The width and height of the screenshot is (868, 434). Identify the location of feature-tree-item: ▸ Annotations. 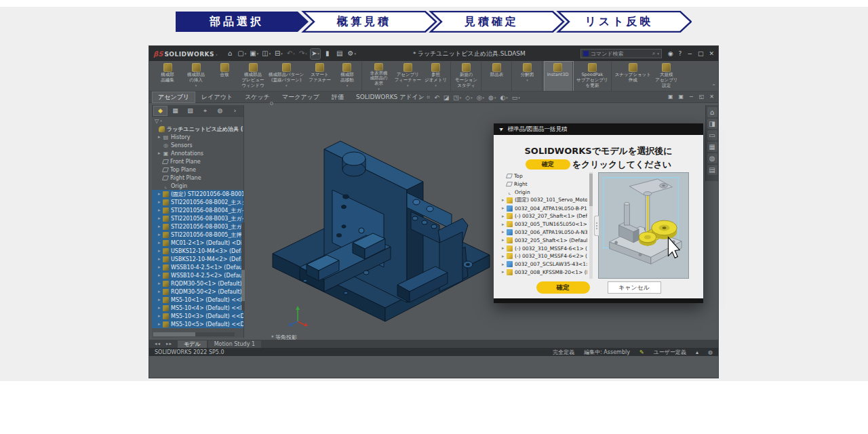
(198, 153).